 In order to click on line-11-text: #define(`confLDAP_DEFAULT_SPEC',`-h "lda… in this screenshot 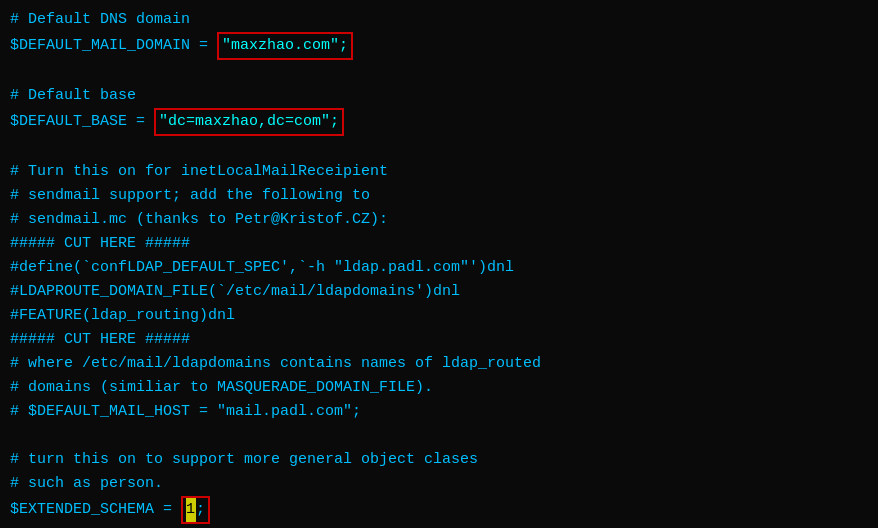, I will do `click(262, 268)`.